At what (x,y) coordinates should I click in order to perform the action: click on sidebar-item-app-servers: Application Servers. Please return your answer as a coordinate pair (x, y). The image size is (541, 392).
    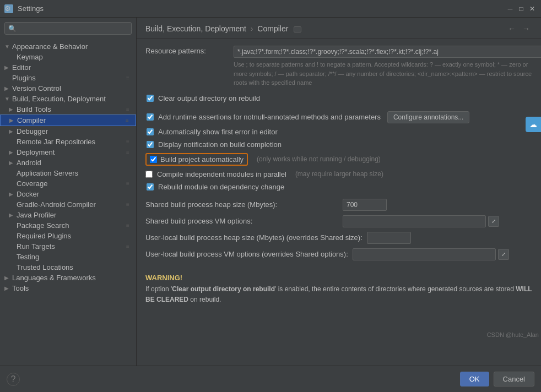
    Looking at the image, I should click on (68, 173).